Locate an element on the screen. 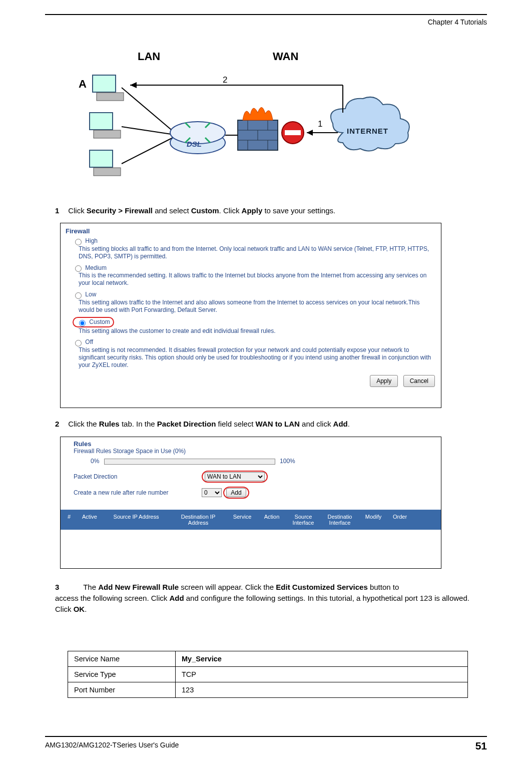  packet-direction-label: Packet Direction is located at coordinates (131, 477).